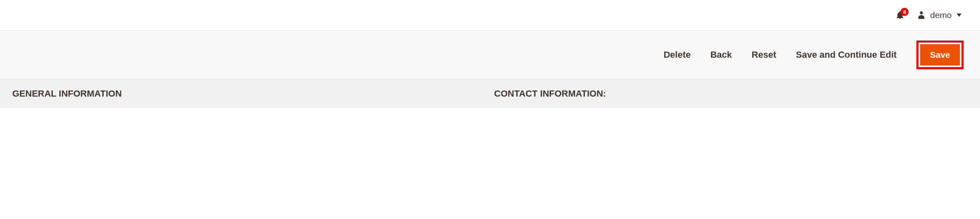 The height and width of the screenshot is (219, 980). Describe the element at coordinates (846, 55) in the screenshot. I see `save-continue-button: Save and Continue Edit` at that location.